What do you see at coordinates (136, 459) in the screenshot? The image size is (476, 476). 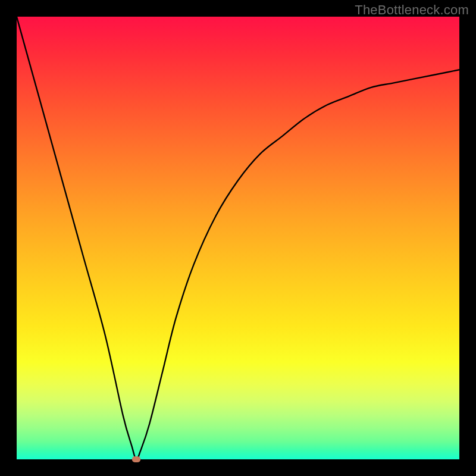 I see `min-marker` at bounding box center [136, 459].